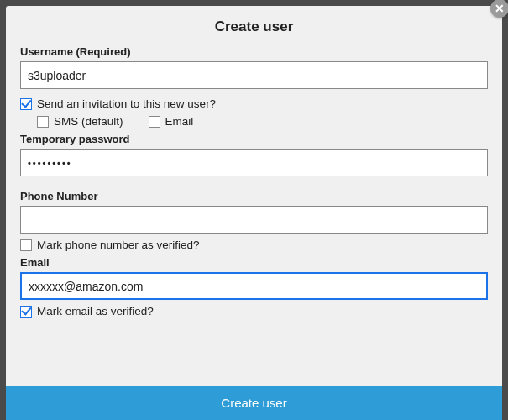 The height and width of the screenshot is (420, 508). I want to click on phone-verify-row: Mark phone number as verified?, so click(254, 245).